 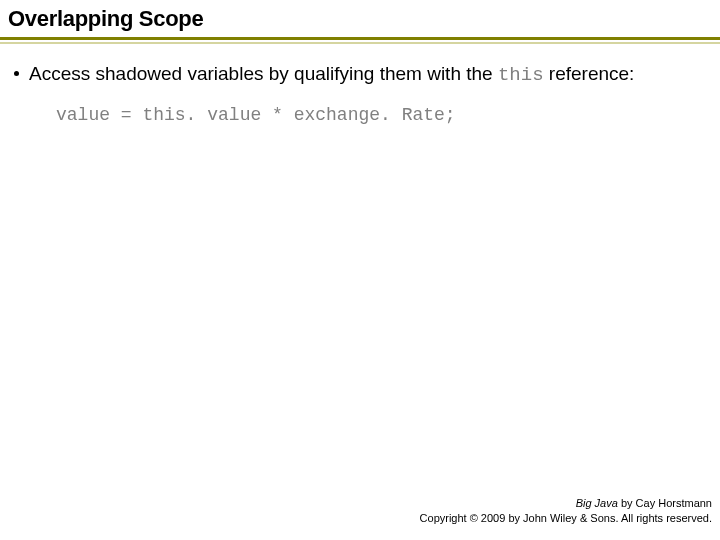 What do you see at coordinates (566, 518) in the screenshot?
I see `footer-copyright: Copyright © 2009 by John Wiley & Sons. A…` at bounding box center [566, 518].